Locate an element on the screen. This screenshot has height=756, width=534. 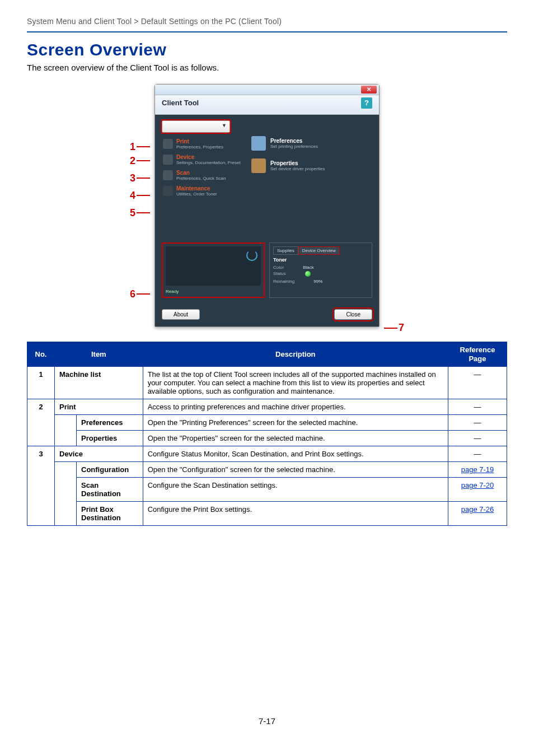
page-number: 7-17 is located at coordinates (267, 721).